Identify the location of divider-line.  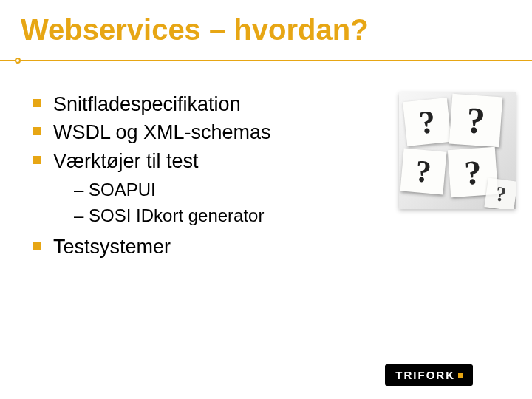
(266, 61).